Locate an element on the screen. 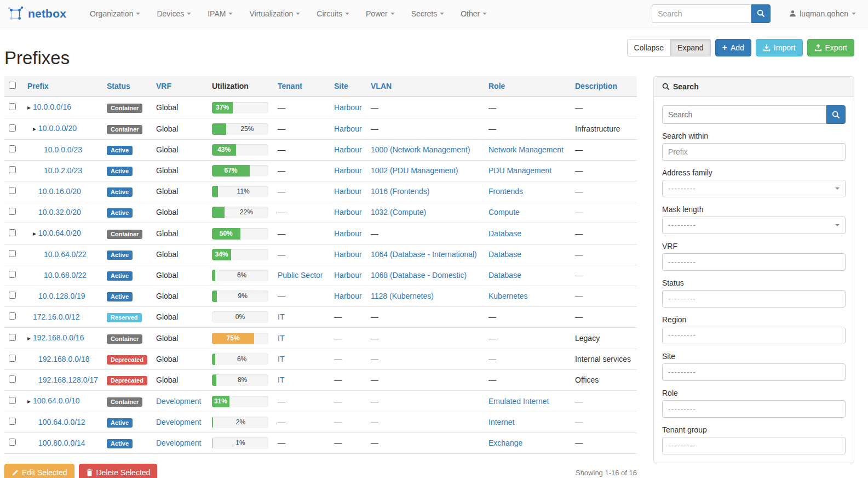 The image size is (868, 478). vlan-link: 1068 (Database - Domestic) is located at coordinates (418, 275).